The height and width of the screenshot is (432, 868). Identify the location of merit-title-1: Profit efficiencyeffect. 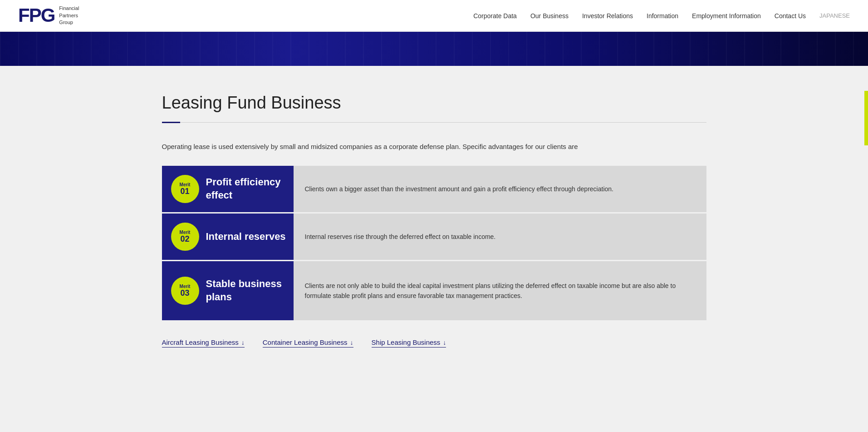
(243, 189).